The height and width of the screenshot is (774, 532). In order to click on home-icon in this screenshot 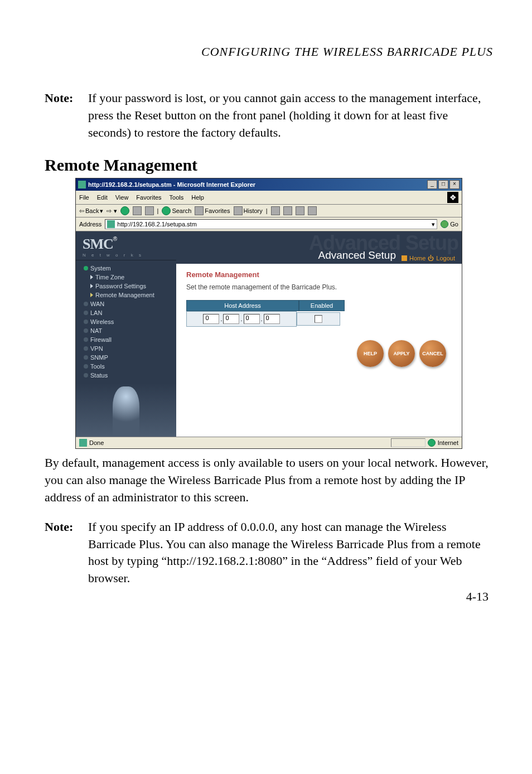, I will do `click(149, 211)`.